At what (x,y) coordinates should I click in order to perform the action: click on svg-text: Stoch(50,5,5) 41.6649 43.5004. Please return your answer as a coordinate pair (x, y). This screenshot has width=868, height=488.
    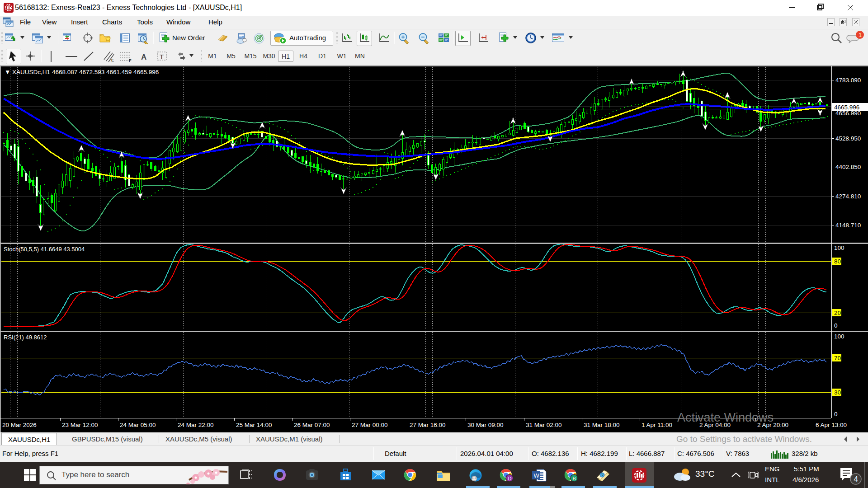
    Looking at the image, I should click on (44, 249).